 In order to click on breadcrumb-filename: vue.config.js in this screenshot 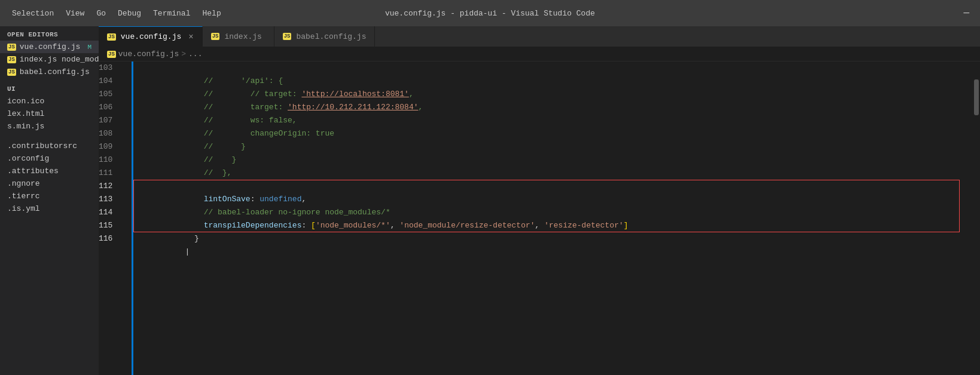, I will do `click(148, 54)`.